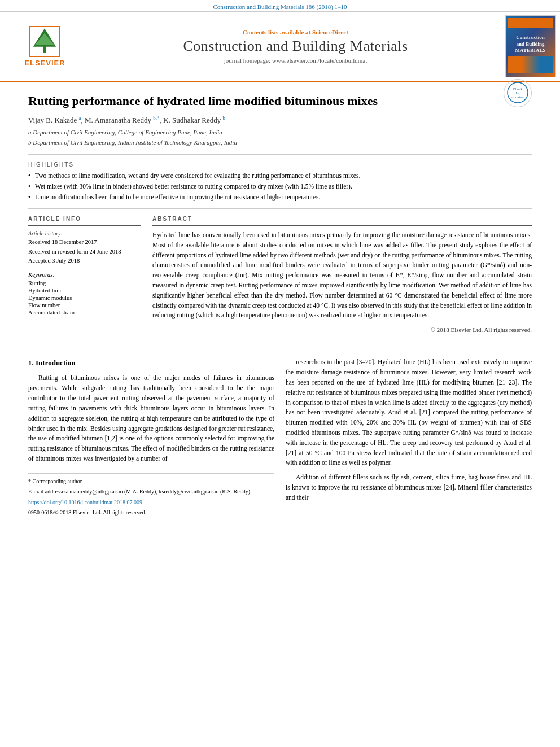 The image size is (560, 747). Describe the element at coordinates (85, 252) in the screenshot. I see `revised-date: Received in revised form 24 June 2018` at that location.